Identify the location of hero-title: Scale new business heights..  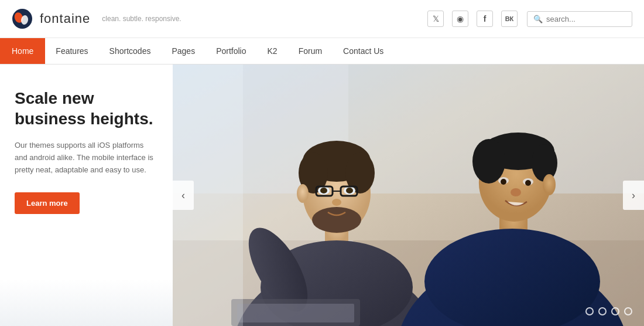
(87, 108).